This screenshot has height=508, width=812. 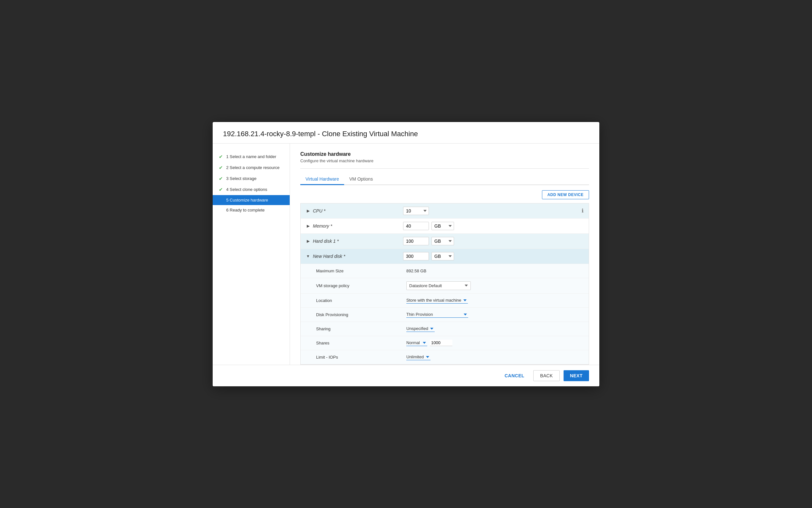 I want to click on sub-maximum-size-row: Maximum Size 892.58 GB, so click(x=444, y=271).